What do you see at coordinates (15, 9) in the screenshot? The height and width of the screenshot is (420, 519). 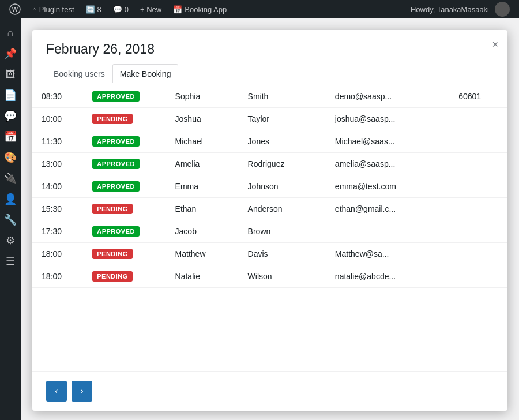 I see `svg-text: W` at bounding box center [15, 9].